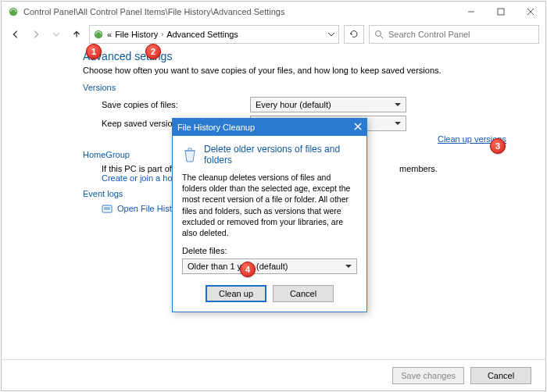  Describe the element at coordinates (13, 12) in the screenshot. I see `control-panel-icon` at that location.